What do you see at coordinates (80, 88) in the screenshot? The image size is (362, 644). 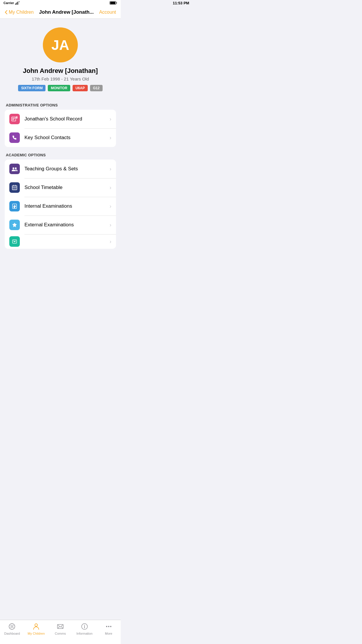 I see `badge-u6ap: U6AP` at bounding box center [80, 88].